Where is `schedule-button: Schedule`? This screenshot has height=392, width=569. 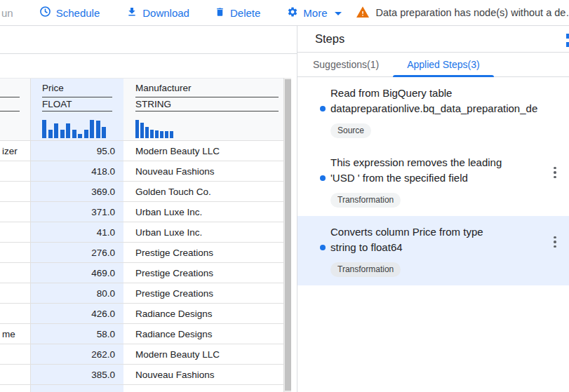 schedule-button: Schedule is located at coordinates (70, 13).